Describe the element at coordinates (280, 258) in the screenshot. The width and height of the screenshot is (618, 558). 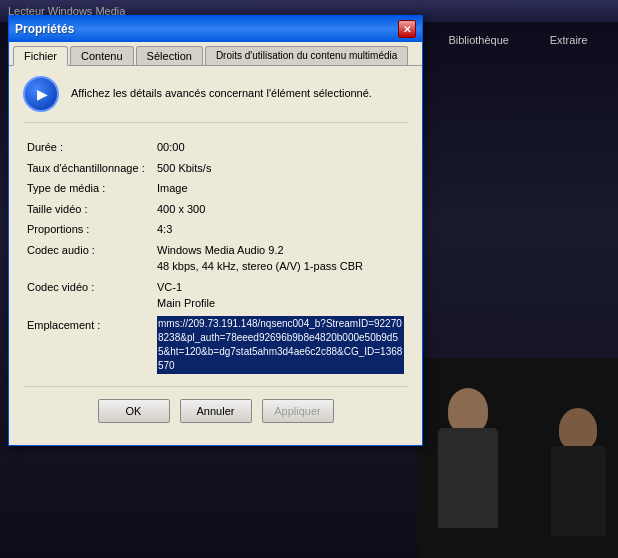
I see `prop-value-codec-audio: Windows Media Audio 9.248 kbps, 44 kHz, …` at that location.